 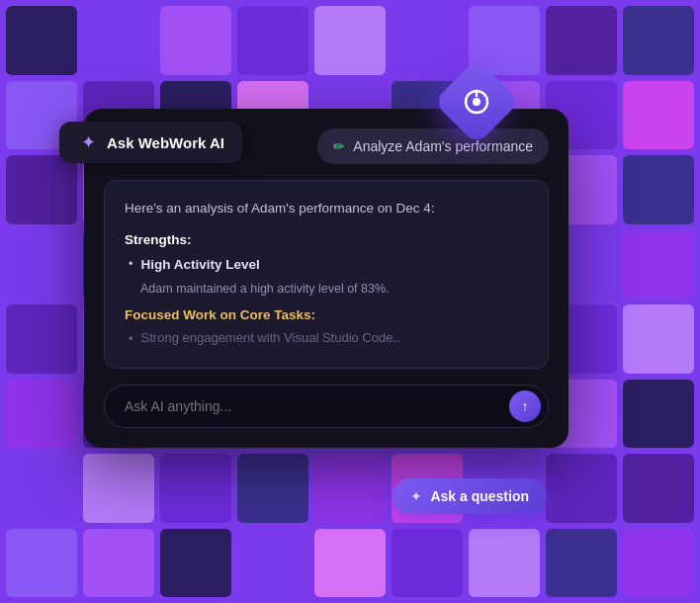 I want to click on bullet-2-text: Strong engagement with Visual Studio Cod…, so click(x=271, y=338).